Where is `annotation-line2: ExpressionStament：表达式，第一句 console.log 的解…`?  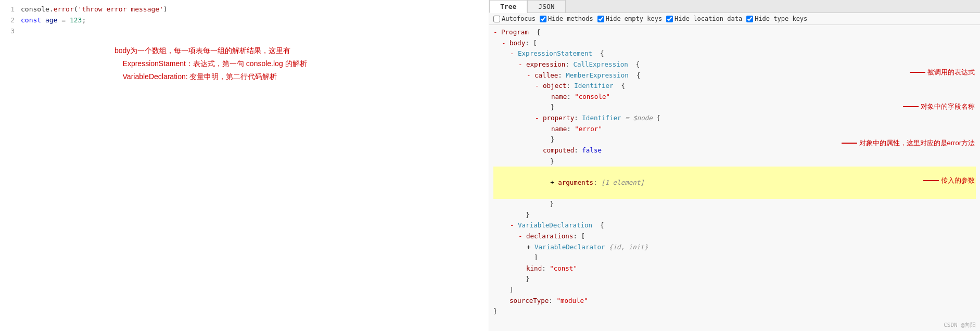
annotation-line2: ExpressionStament：表达式，第一句 console.log 的解… is located at coordinates (215, 63).